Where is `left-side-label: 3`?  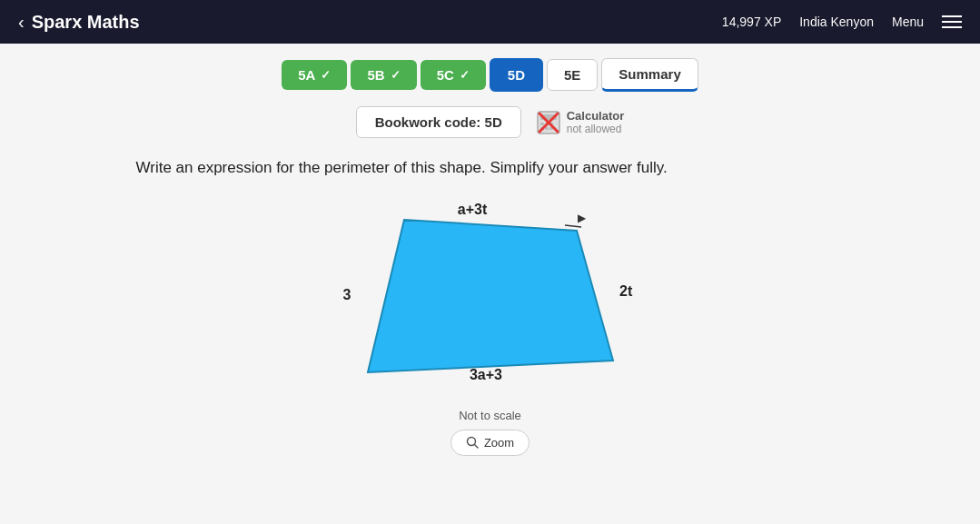
left-side-label: 3 is located at coordinates (347, 294).